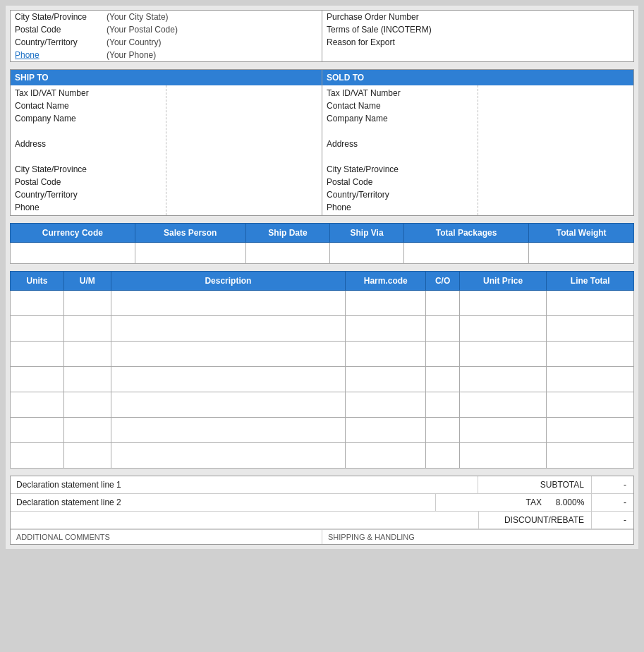  I want to click on sold-tax-id: Tax ID/VAT Number, so click(400, 93).